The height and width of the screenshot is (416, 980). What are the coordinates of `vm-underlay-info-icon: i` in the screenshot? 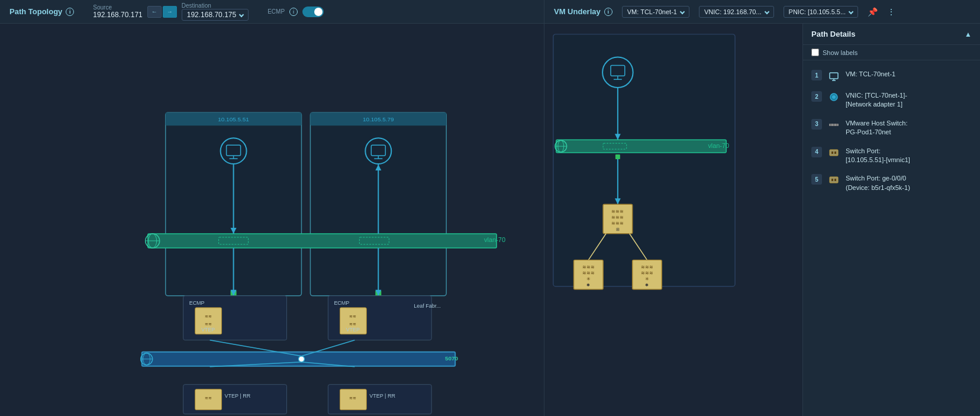 It's located at (608, 12).